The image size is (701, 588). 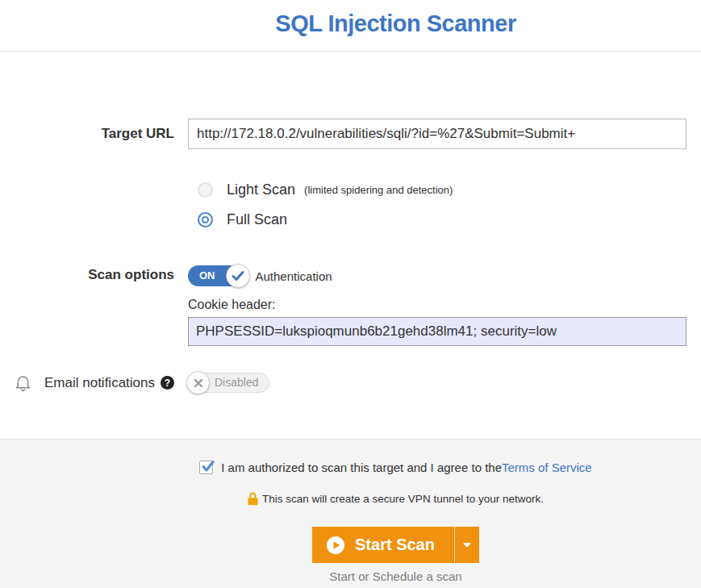 What do you see at coordinates (442, 190) in the screenshot?
I see `light-scan-option: Light Scan (limited spidering and detect…` at bounding box center [442, 190].